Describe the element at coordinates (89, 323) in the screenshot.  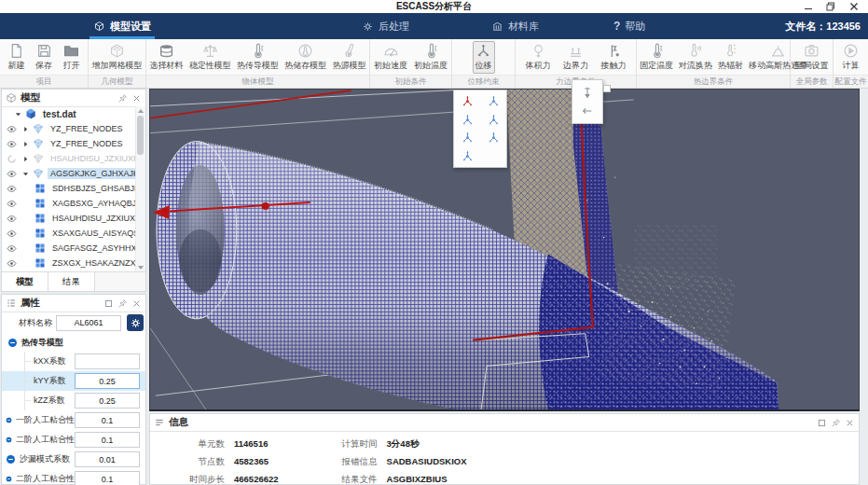
I see `material-name-input` at that location.